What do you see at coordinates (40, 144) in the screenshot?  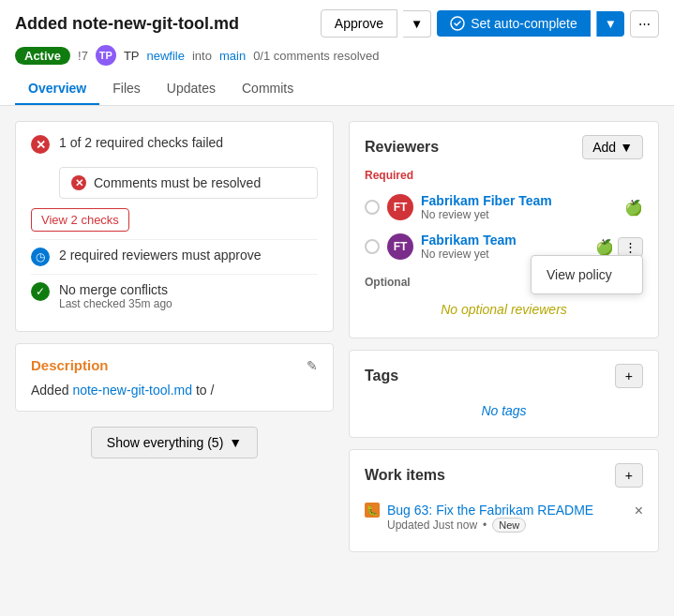 I see `x-icon: ✕` at bounding box center [40, 144].